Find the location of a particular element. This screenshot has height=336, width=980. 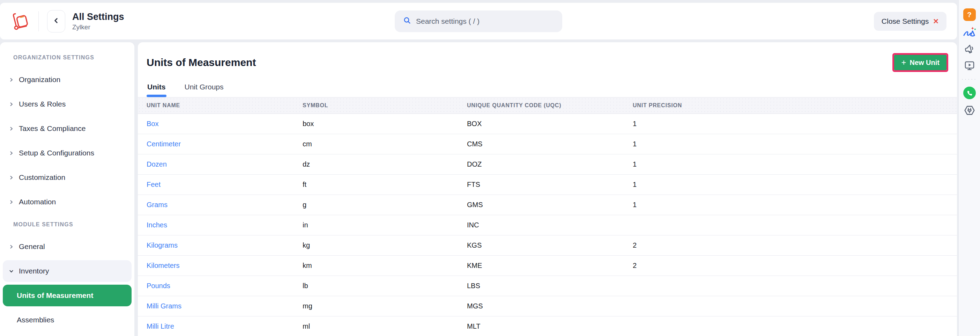

close-settings-label: Close Settings is located at coordinates (905, 21).